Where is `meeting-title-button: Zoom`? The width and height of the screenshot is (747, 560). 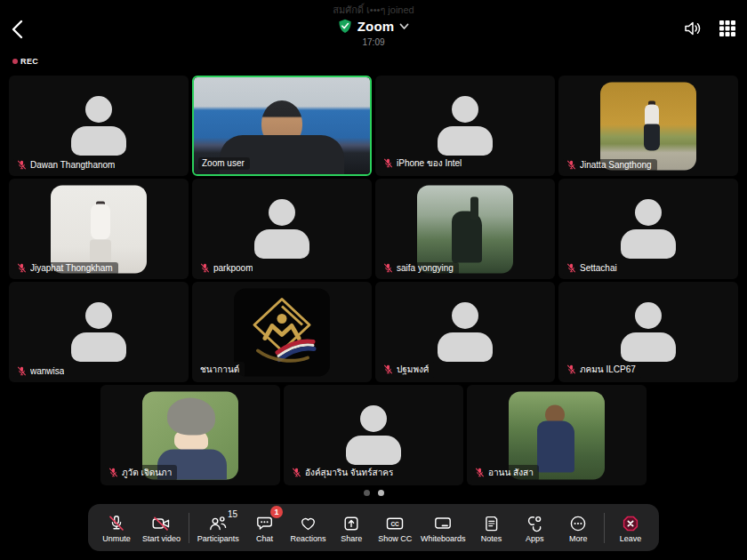
meeting-title-button: Zoom is located at coordinates (374, 27).